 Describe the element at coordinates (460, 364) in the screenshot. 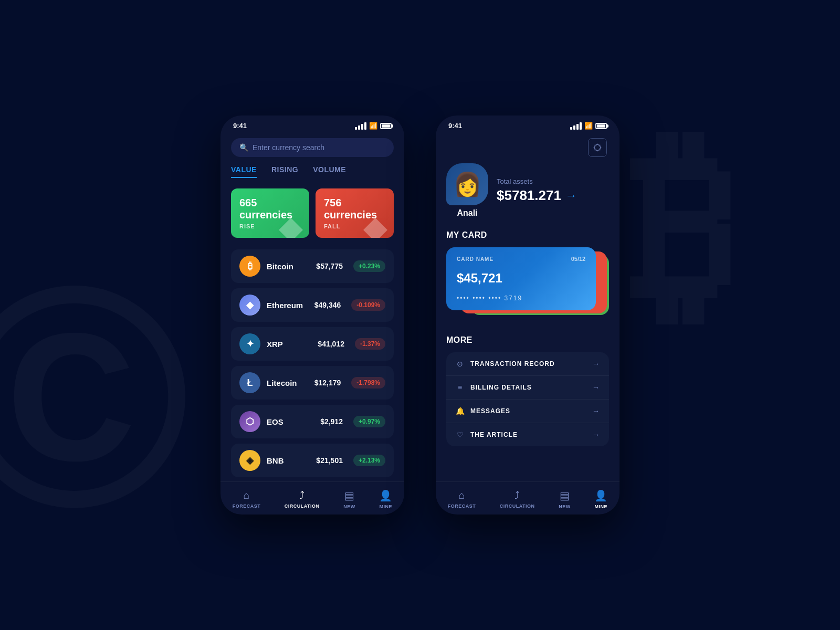

I see `transaction-icon: ⊙` at that location.